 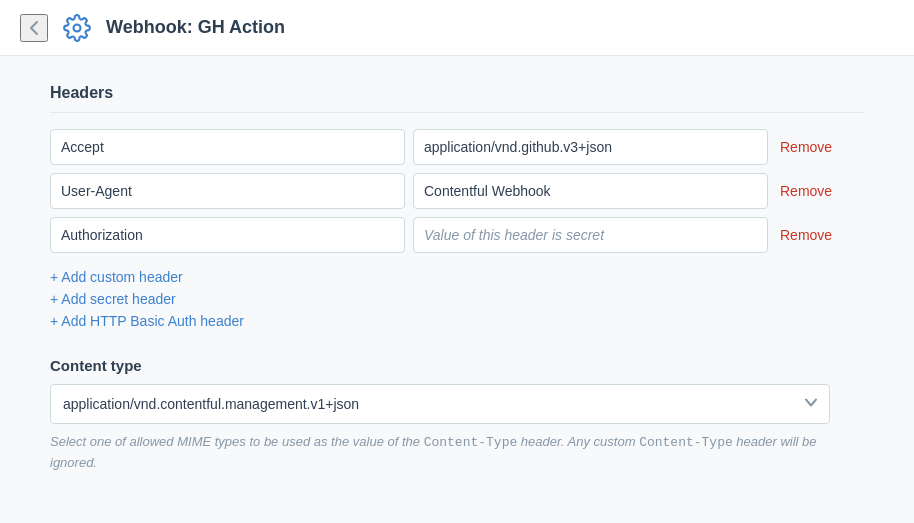 What do you see at coordinates (457, 277) in the screenshot?
I see `add-custom-header-button: + Add custom header` at bounding box center [457, 277].